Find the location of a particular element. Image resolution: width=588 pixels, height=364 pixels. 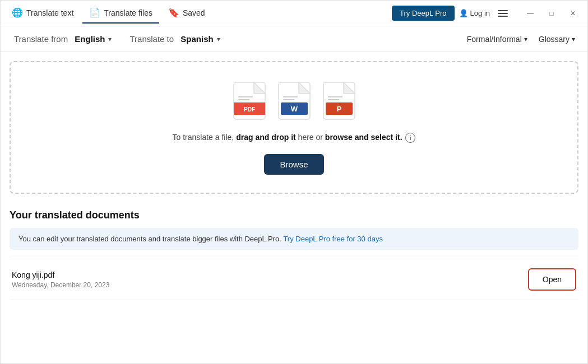

translate-to-label: Translate to is located at coordinates (151, 39).